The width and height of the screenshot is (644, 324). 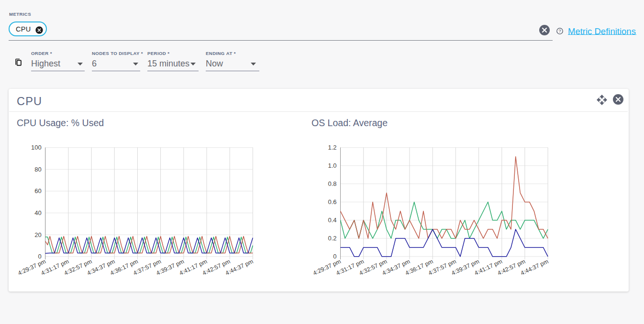 I want to click on svg-text: 0.4, so click(x=332, y=220).